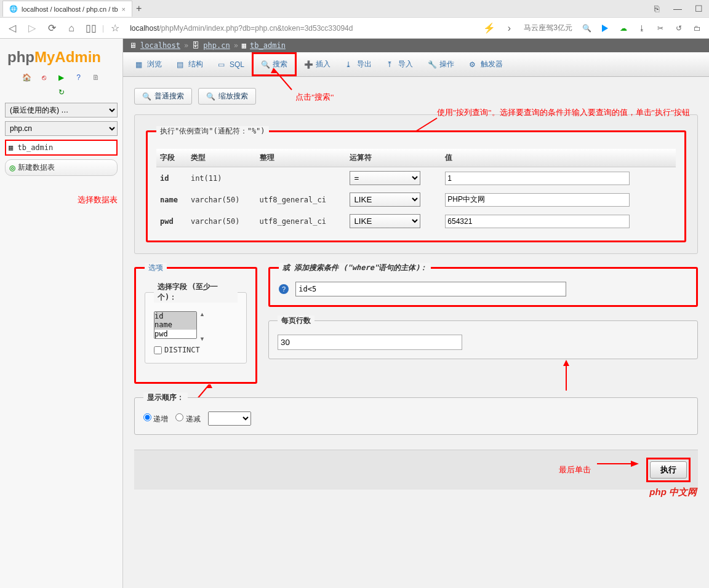  What do you see at coordinates (673, 492) in the screenshot?
I see `footer-logo: php 中文网` at bounding box center [673, 492].